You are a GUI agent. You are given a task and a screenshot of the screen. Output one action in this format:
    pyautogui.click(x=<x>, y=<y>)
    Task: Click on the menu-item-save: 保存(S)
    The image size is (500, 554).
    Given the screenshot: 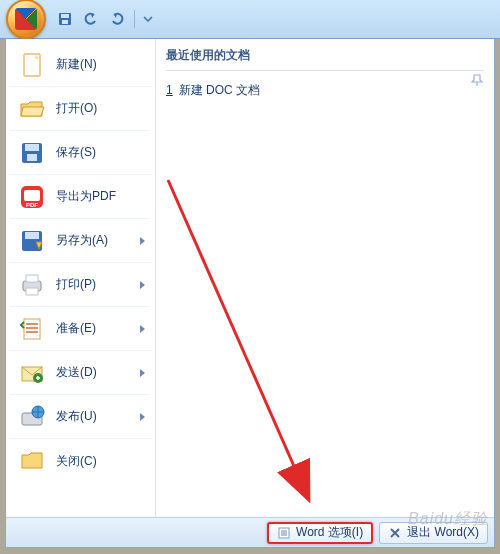 What is the action you would take?
    pyautogui.click(x=80, y=153)
    